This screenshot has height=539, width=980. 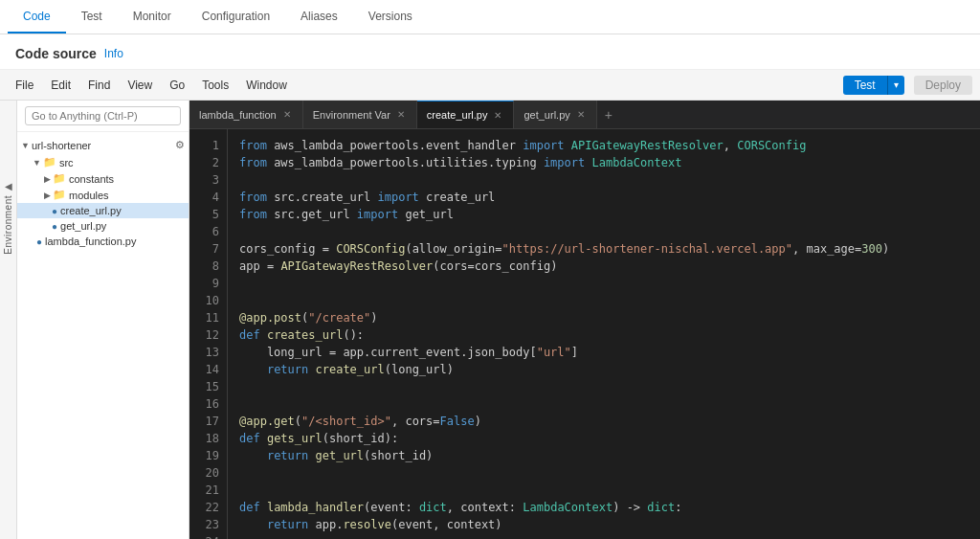 I want to click on file-sidebar: ▼ url-shortener ⚙ ▼ 📁 src ▶ 📁 constants, so click(x=103, y=320).